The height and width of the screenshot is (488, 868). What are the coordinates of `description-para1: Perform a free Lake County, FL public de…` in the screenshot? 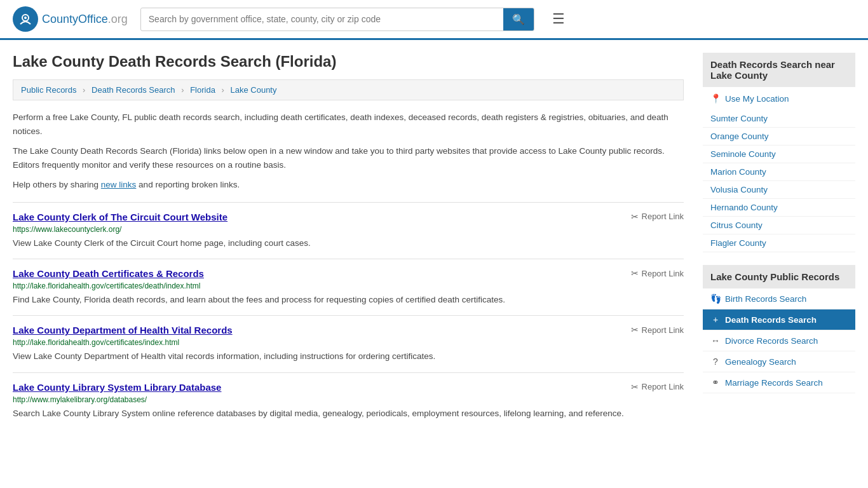 It's located at (348, 125).